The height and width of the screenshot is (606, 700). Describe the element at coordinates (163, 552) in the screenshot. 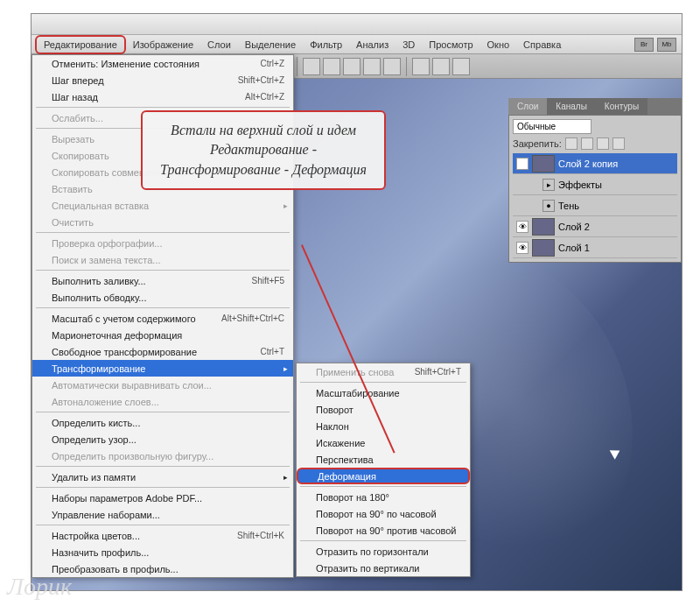

I see `menu-item: Назначить профиль...` at that location.